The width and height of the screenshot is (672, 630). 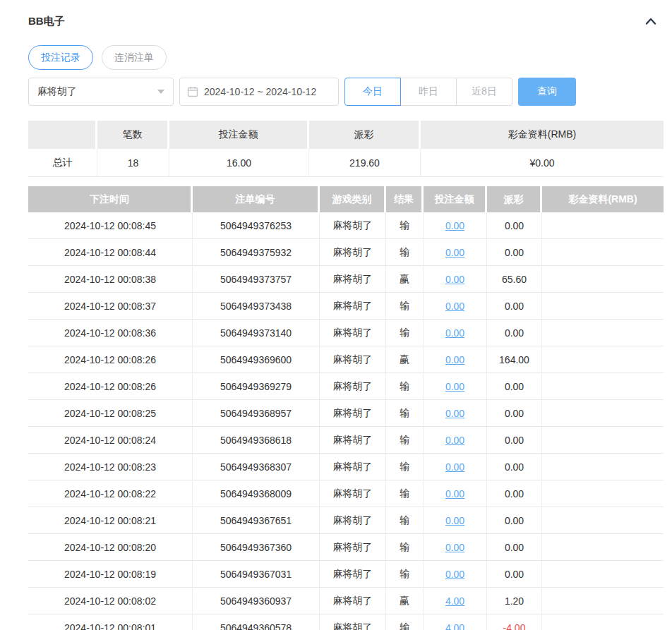 I want to click on summary-total-count: 18, so click(x=133, y=163).